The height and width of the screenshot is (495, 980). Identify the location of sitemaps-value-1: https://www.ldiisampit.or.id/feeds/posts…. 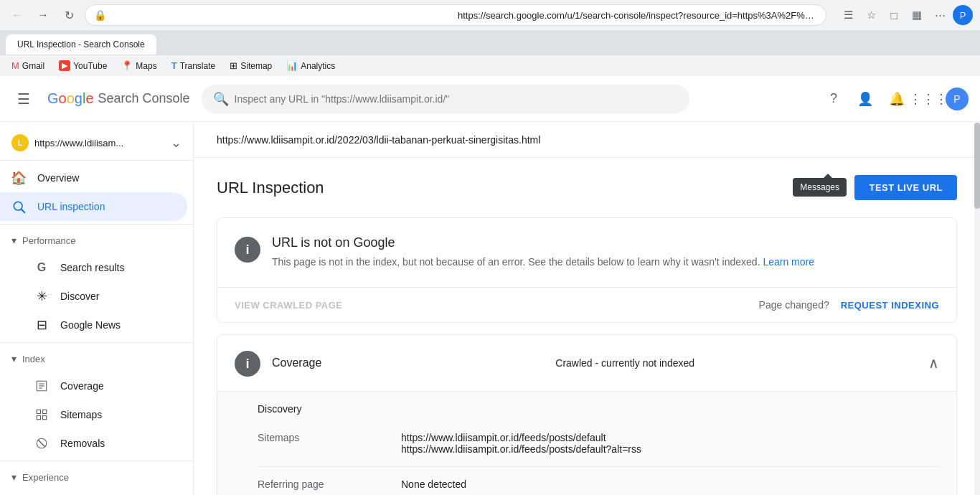
(521, 438).